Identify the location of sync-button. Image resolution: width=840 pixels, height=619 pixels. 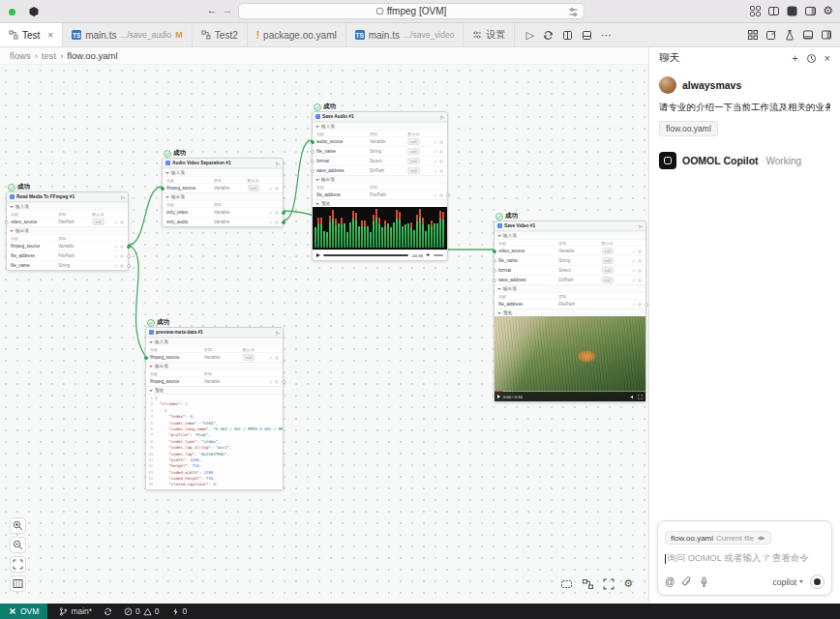
(108, 611).